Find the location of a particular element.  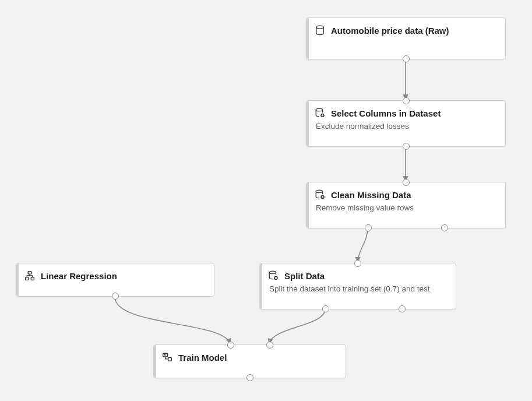

node-subtitle: Exclude normalized losses is located at coordinates (406, 126).